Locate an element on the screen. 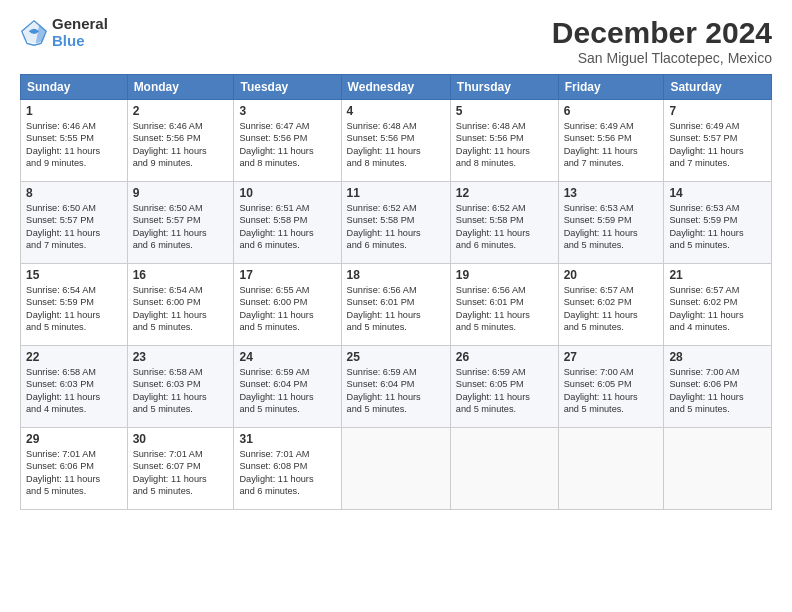 The width and height of the screenshot is (792, 612). header: General Blue December 2024 San Miguel Tl… is located at coordinates (396, 41).